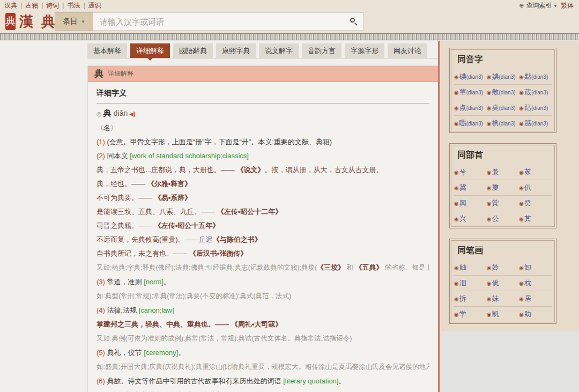 The height and width of the screenshot is (392, 579). I want to click on char-link: ◉其, so click(535, 219).